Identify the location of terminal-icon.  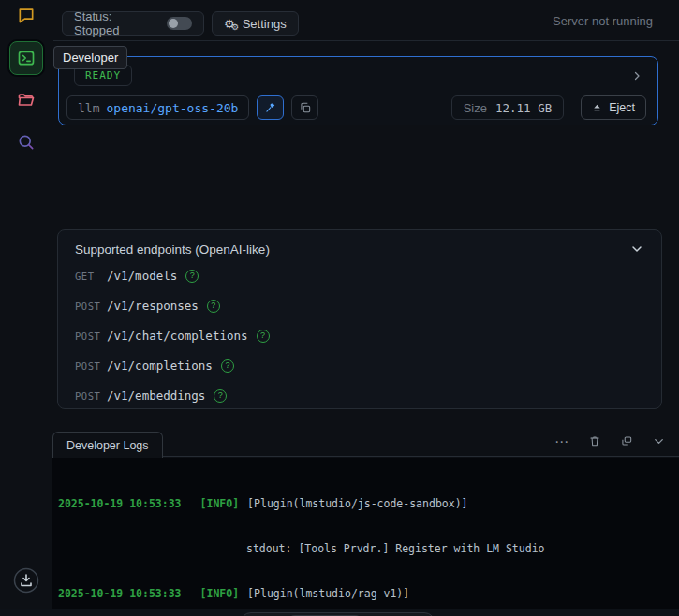
(26, 58).